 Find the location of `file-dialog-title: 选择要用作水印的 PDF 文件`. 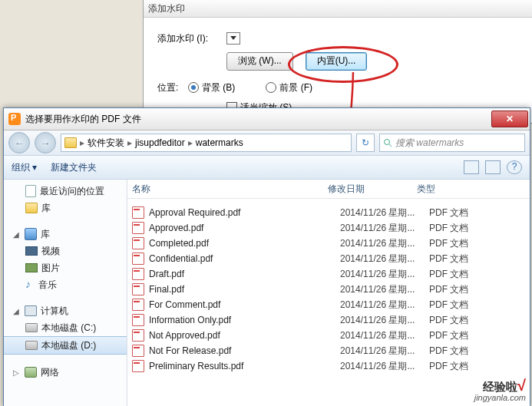

file-dialog-title: 选择要用作水印的 PDF 文件 is located at coordinates (83, 120).